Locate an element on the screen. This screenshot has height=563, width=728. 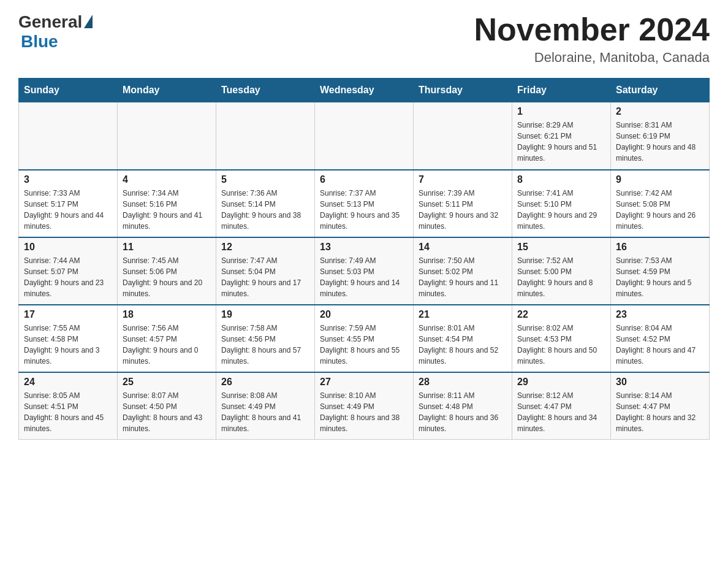
calendar-cell: 9Sunrise: 7:42 AMSunset: 5:08 PMDaylight… is located at coordinates (661, 204).